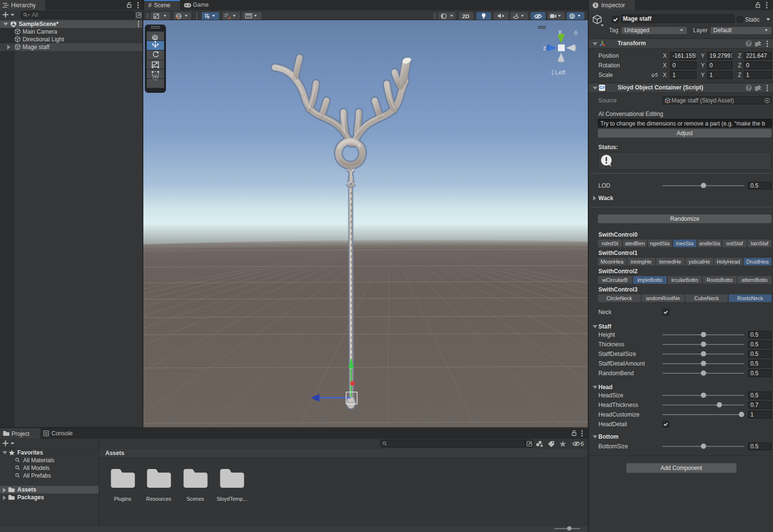 Image resolution: width=773 pixels, height=532 pixels. What do you see at coordinates (209, 17) in the screenshot?
I see `svg-text: Y` at bounding box center [209, 17].